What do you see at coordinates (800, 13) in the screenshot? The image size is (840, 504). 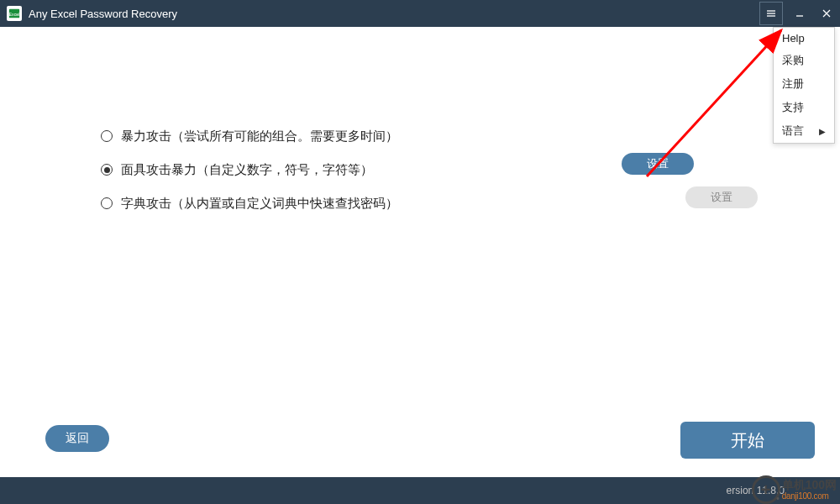 I see `minimize-button` at bounding box center [800, 13].